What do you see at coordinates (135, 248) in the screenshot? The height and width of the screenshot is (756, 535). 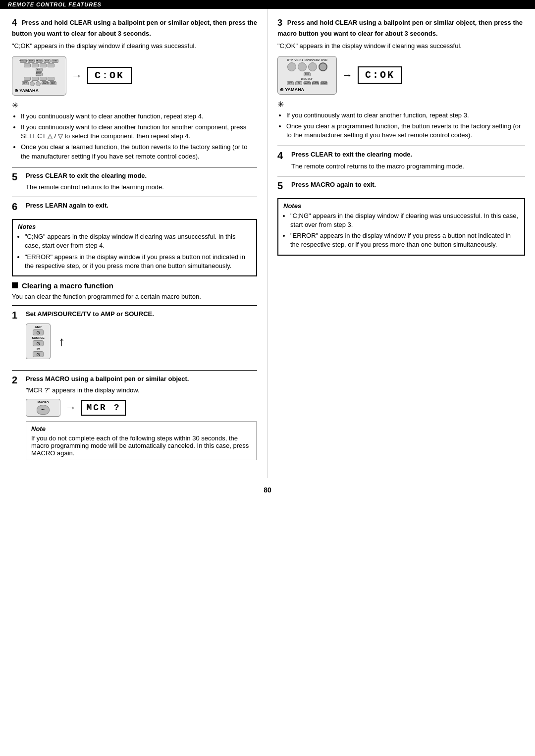 I see `left-notes-box: Notes "C;NG" appears in the display wind…` at bounding box center [135, 248].